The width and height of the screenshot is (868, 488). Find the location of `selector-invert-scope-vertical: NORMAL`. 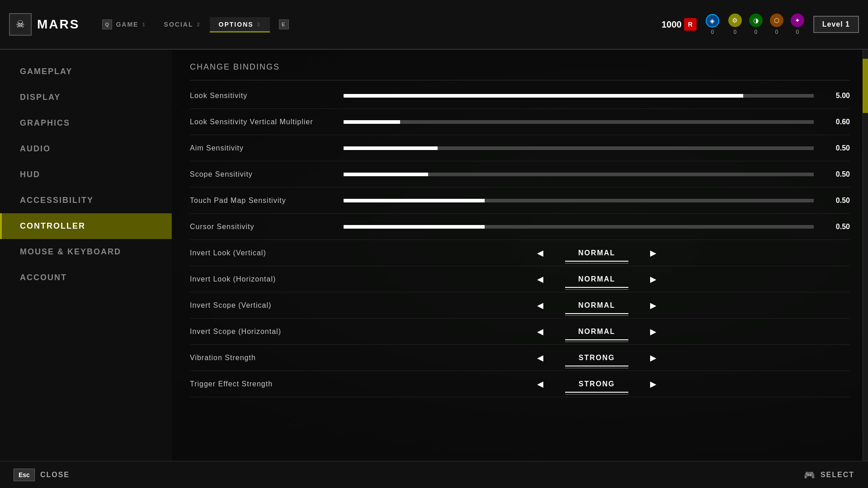

selector-invert-scope-vertical: NORMAL is located at coordinates (597, 305).